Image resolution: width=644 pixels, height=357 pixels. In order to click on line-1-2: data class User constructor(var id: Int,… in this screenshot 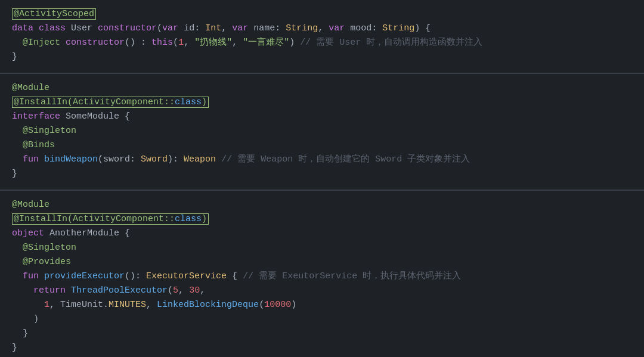, I will do `click(322, 29)`.